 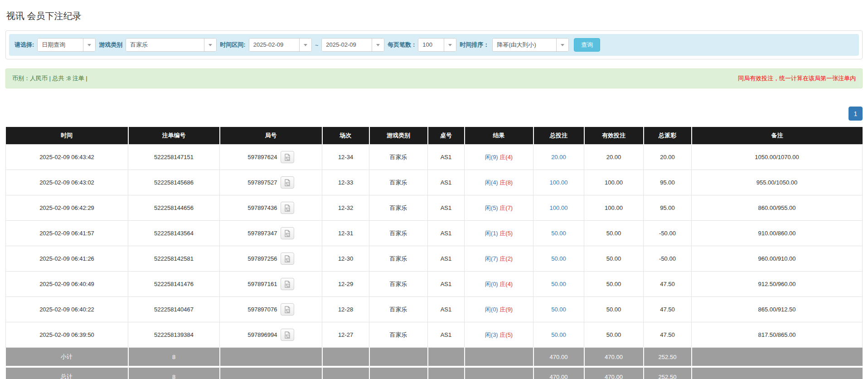 What do you see at coordinates (262, 335) in the screenshot?
I see `round-number: 597896994` at bounding box center [262, 335].